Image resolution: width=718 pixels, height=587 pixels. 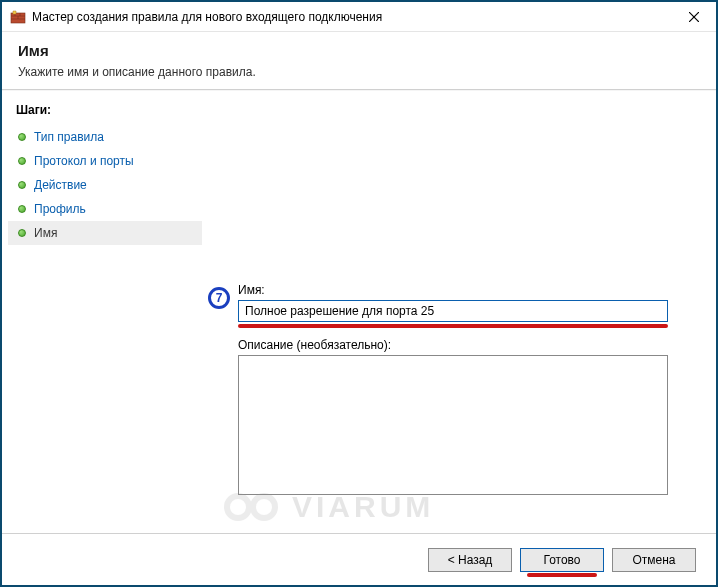 I want to click on name-input, so click(x=453, y=311).